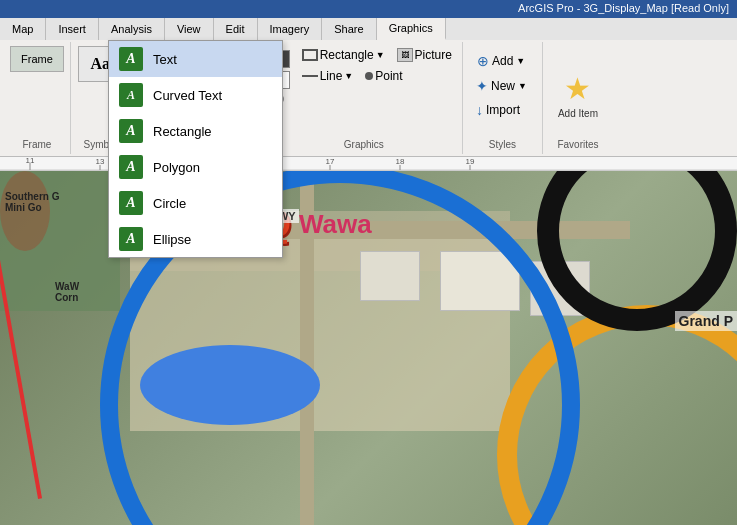 Image resolution: width=737 pixels, height=525 pixels. What do you see at coordinates (502, 85) in the screenshot?
I see `styles-btns: ⊕ Add ▼ ✦ New ▼ ↓ Import` at bounding box center [502, 85].